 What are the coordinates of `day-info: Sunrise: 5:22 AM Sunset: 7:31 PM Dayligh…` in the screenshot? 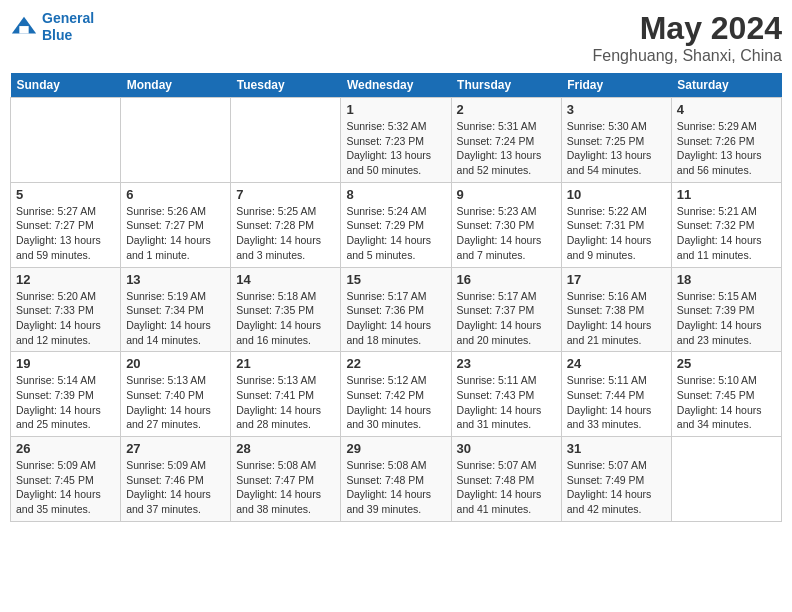 It's located at (616, 234).